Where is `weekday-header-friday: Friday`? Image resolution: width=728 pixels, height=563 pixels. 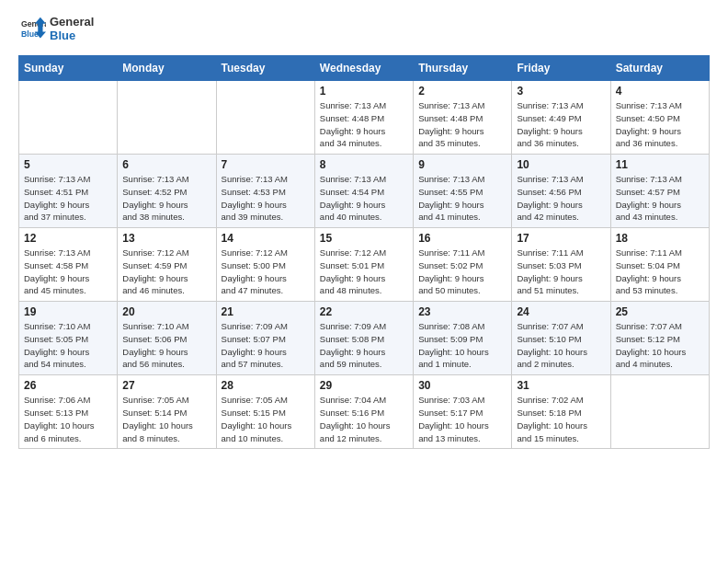 weekday-header-friday: Friday is located at coordinates (561, 68).